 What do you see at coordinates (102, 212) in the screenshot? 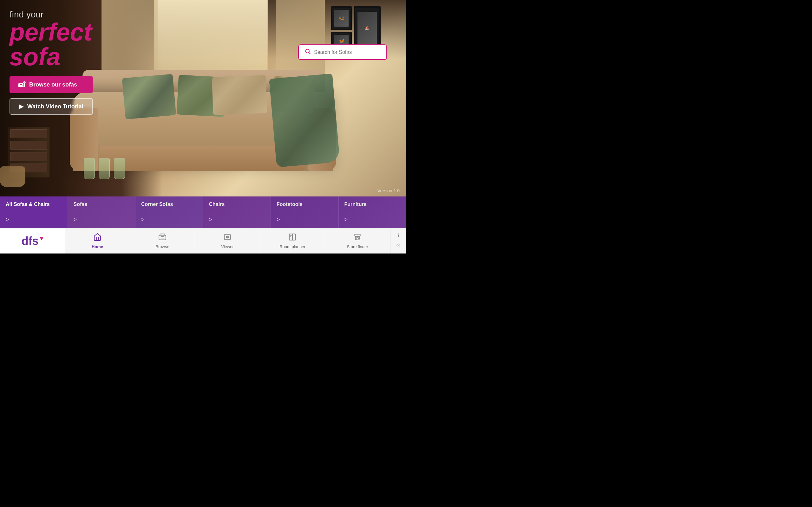
I see `category-sofas: Sofas >` at bounding box center [102, 212].